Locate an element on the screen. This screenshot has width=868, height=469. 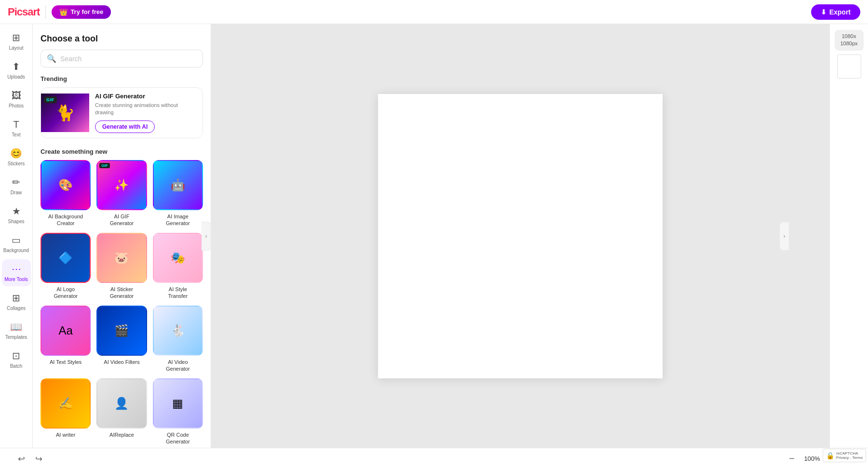
sidebar-label-text: Text is located at coordinates (16, 135).